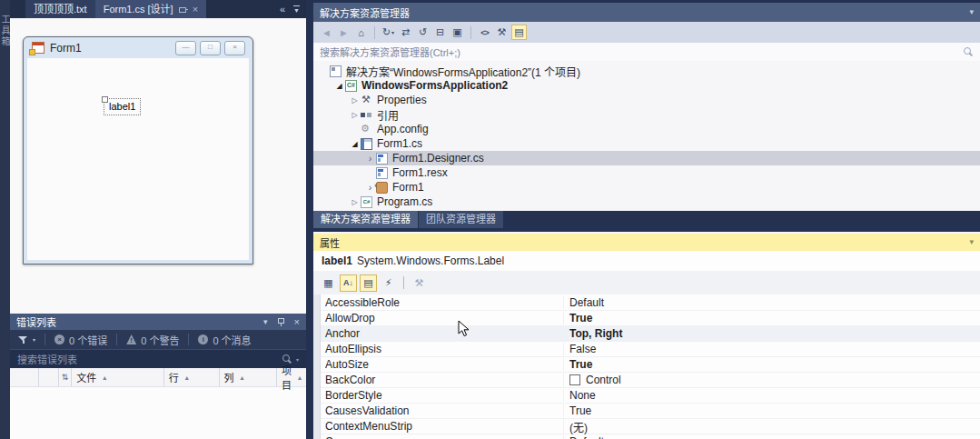  I want to click on property-row: BorderStyleNone, so click(650, 396).